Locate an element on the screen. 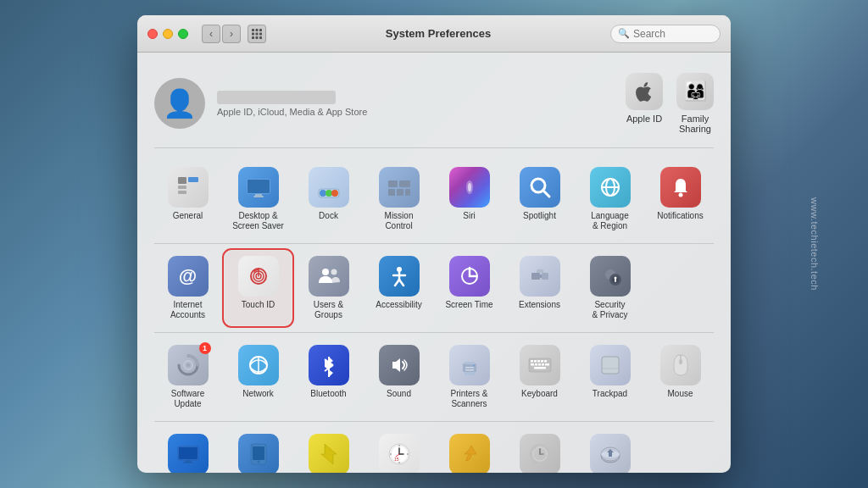  apple-id-label: Apple ID is located at coordinates (644, 119).